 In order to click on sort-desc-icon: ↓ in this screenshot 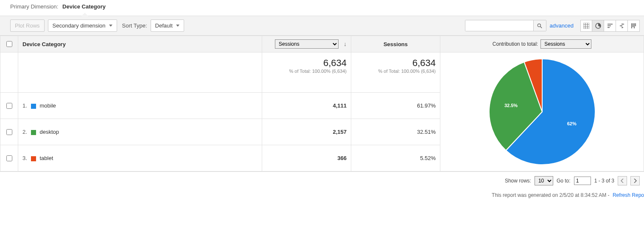, I will do `click(345, 44)`.